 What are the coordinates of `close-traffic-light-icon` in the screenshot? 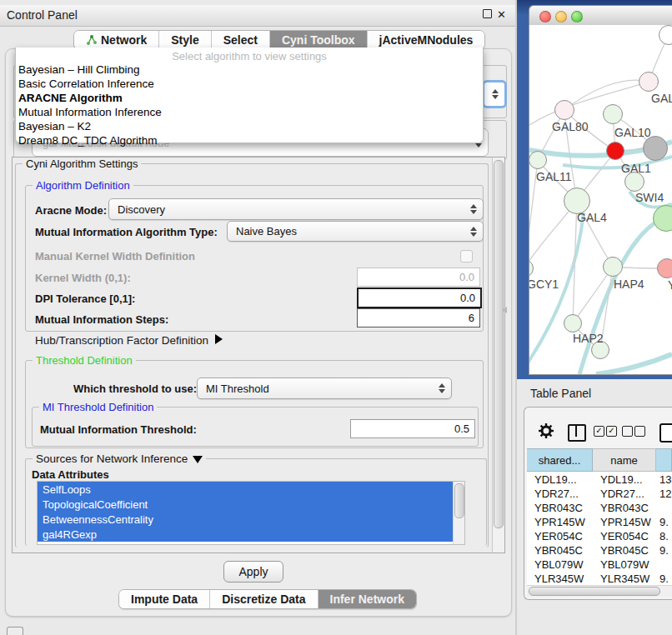 It's located at (545, 17).